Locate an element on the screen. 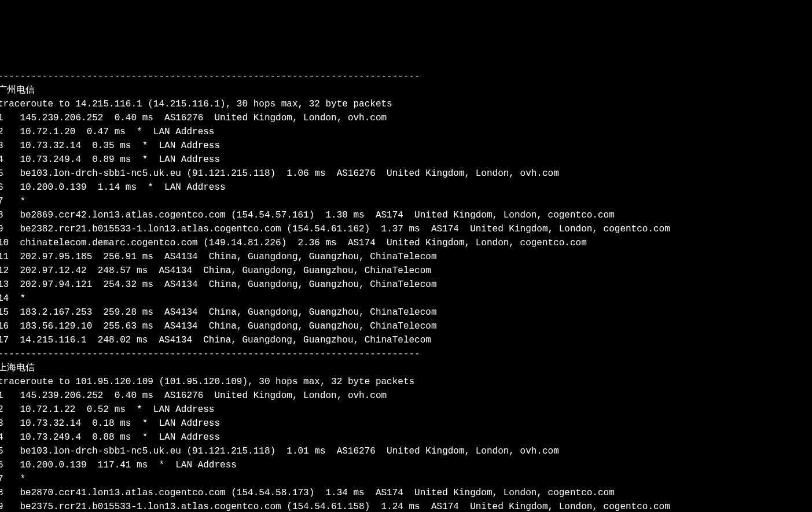 Image resolution: width=812 pixels, height=512 pixels. traceroute-title: 上海电信 is located at coordinates (405, 368).